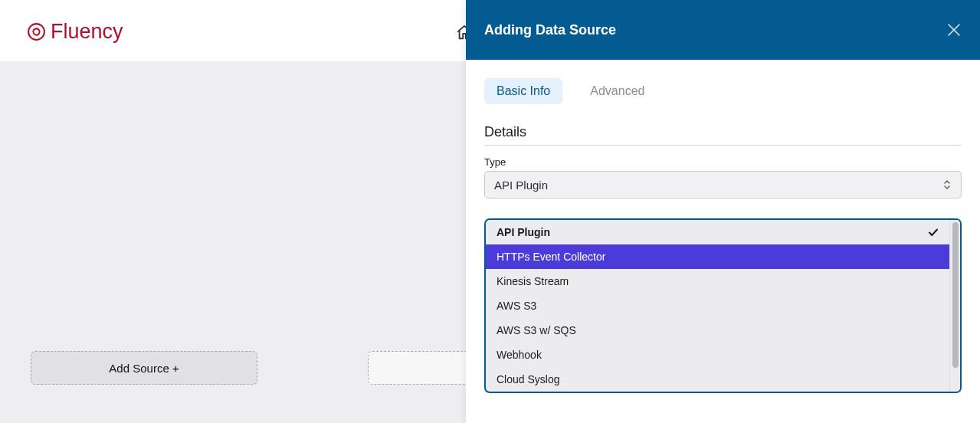 The height and width of the screenshot is (423, 980). I want to click on type-option-label: HTTPs Event Collector, so click(551, 257).